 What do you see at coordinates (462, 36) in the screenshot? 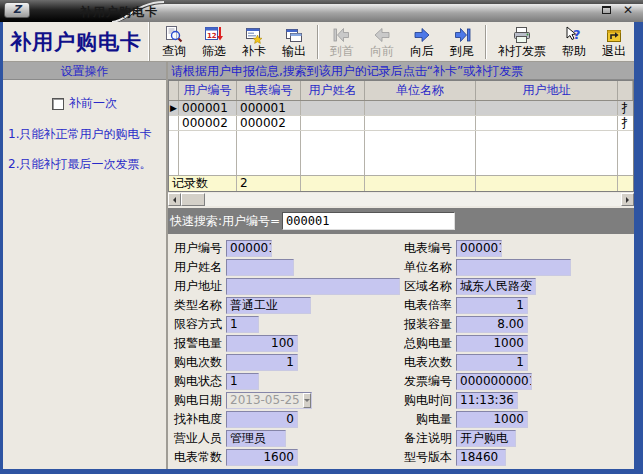
I see `nav-last-icon` at bounding box center [462, 36].